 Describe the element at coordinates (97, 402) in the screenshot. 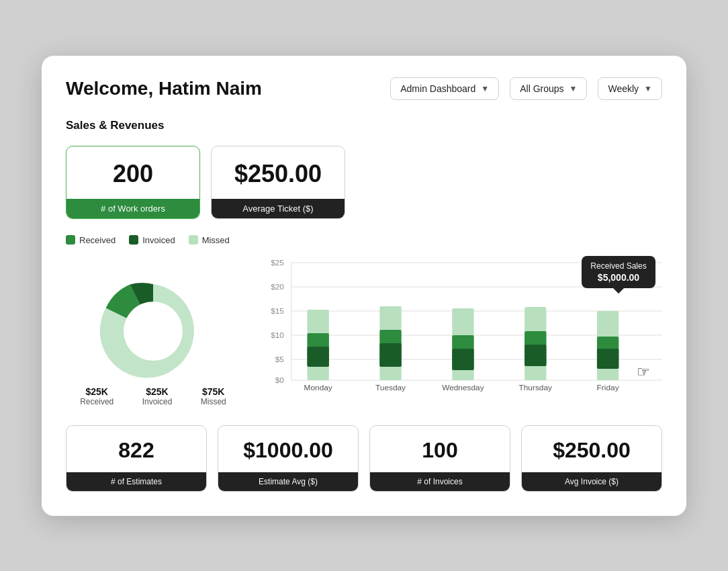

I see `donut-received-name: Received` at that location.